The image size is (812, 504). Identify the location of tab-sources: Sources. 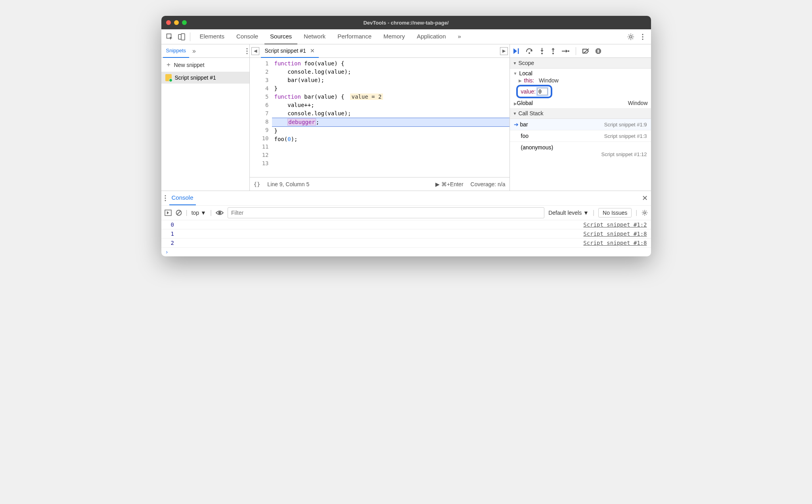
(281, 37).